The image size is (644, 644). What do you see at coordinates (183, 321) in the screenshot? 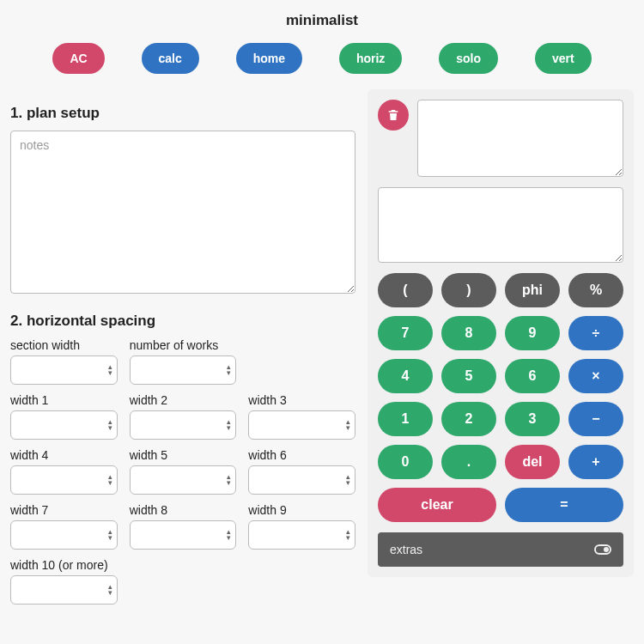
I see `horizontal-spacing-heading: 2. horizontal spacing` at bounding box center [183, 321].